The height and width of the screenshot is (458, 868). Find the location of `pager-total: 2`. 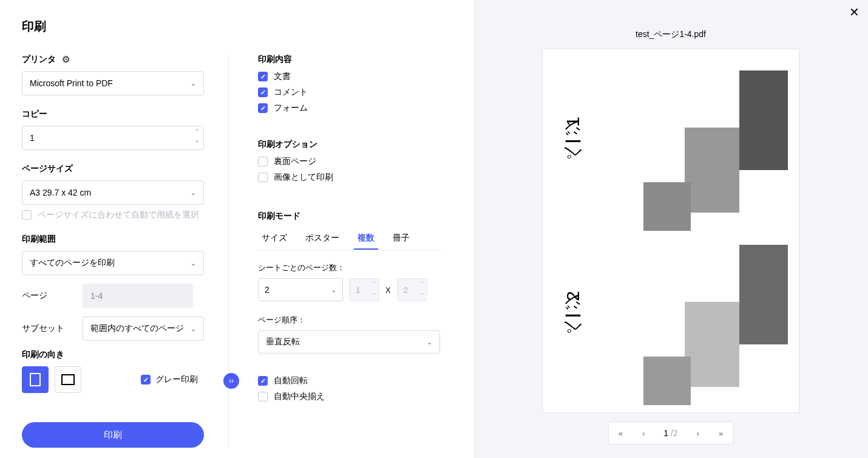

pager-total: 2 is located at coordinates (676, 433).